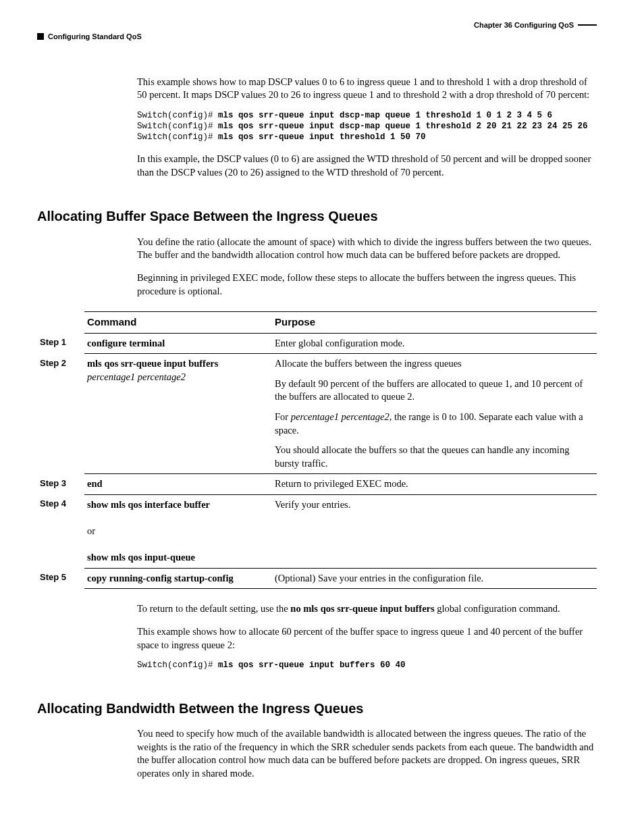 The width and height of the screenshot is (644, 834). Describe the element at coordinates (435, 414) in the screenshot. I see `purpose-cell: Allocate the buffers between the ingress…` at that location.